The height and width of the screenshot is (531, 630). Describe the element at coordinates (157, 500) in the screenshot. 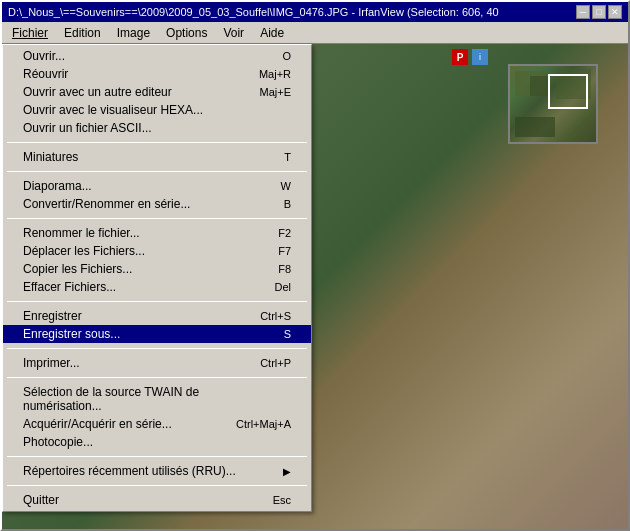

I see `quit-section: Quitter Esc` at that location.